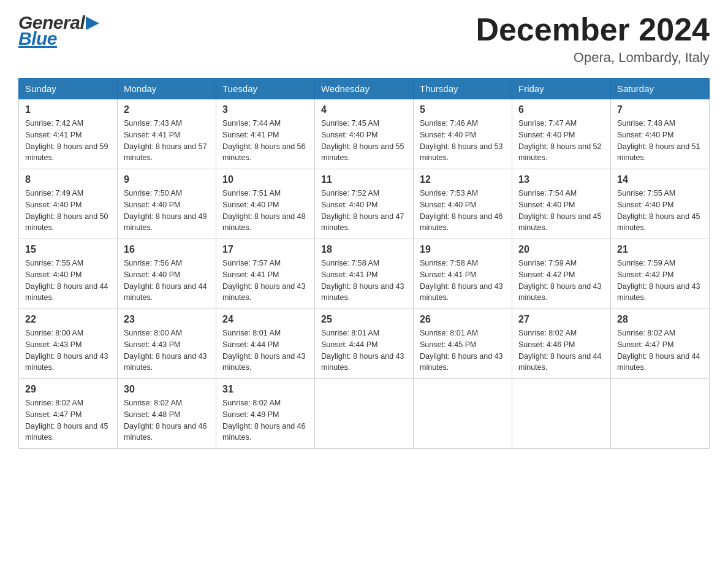 This screenshot has height=563, width=728. I want to click on day-info: Sunrise: 8:02 AM Sunset: 4:48 PM Dayligh…, so click(167, 421).